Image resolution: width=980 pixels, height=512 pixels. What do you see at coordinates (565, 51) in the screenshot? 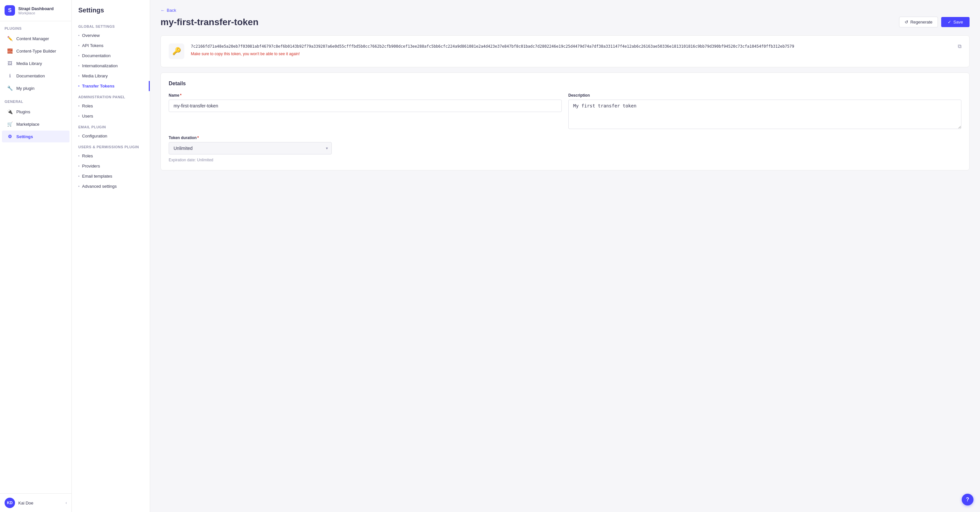
I see `token-display: 🔑 7c2166fd71a48e5a20eb7f03081abf46797c8e…` at bounding box center [565, 51].